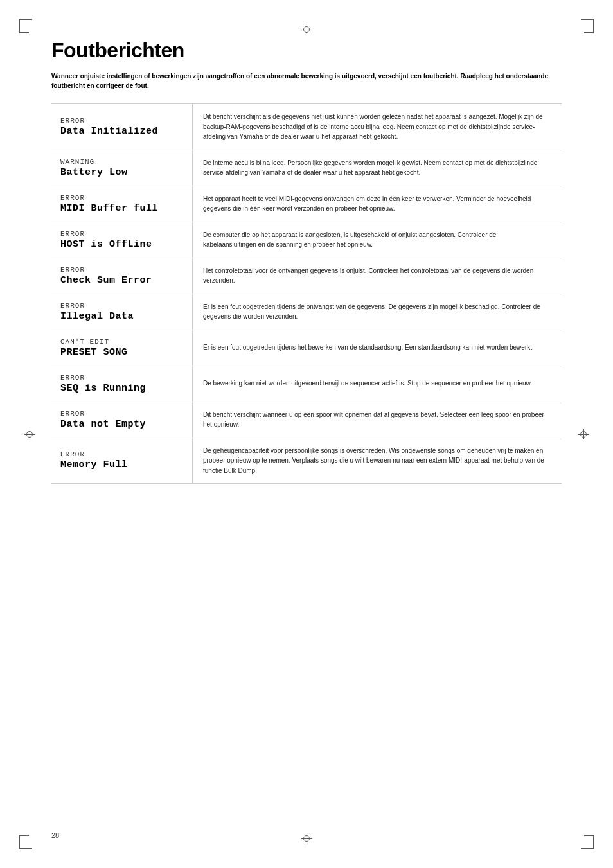 This screenshot has width=613, height=868. Describe the element at coordinates (122, 280) in the screenshot. I see `error-name-label: Check Sum Error` at that location.